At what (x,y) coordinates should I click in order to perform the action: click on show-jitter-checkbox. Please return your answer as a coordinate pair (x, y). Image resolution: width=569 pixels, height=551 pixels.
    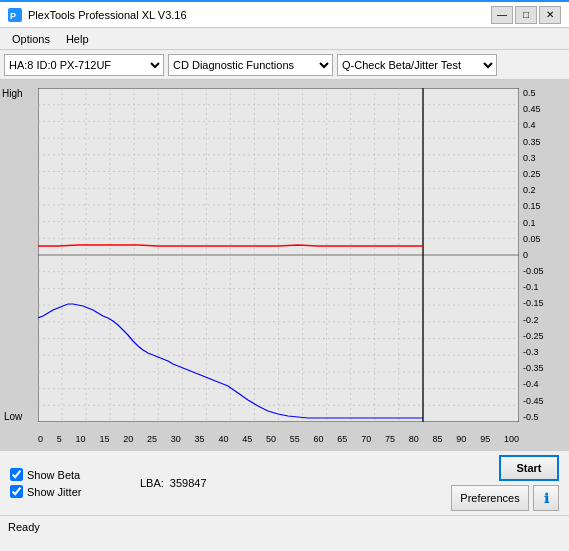
    Looking at the image, I should click on (16, 492).